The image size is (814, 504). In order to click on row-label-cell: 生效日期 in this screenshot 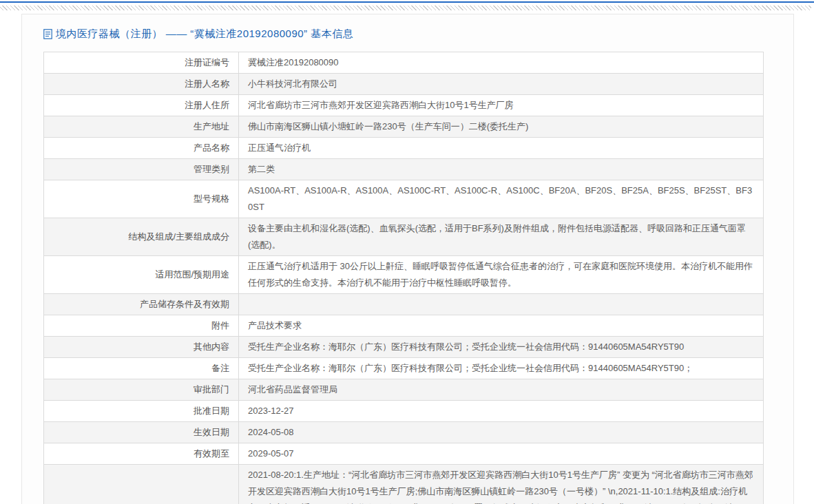, I will do `click(142, 432)`.